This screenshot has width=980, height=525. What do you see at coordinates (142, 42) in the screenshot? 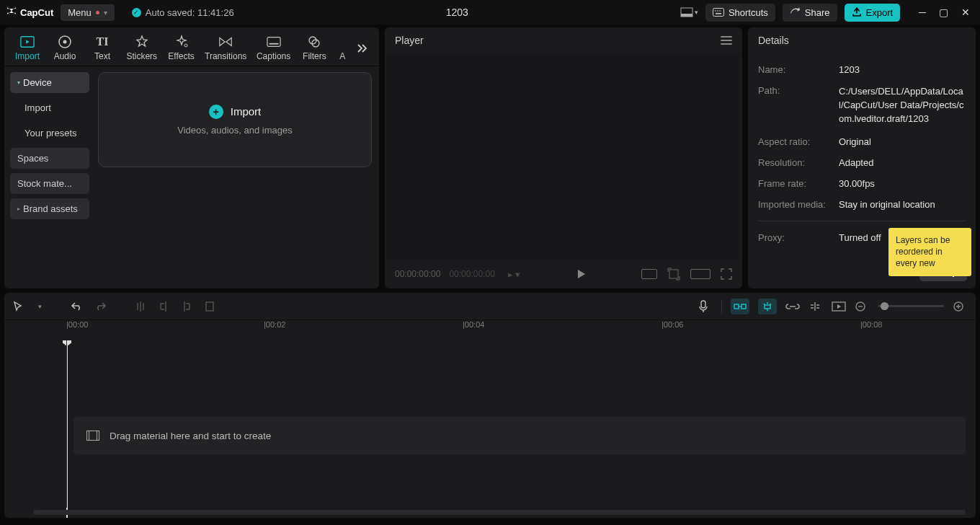
I see `stickers-icon` at bounding box center [142, 42].